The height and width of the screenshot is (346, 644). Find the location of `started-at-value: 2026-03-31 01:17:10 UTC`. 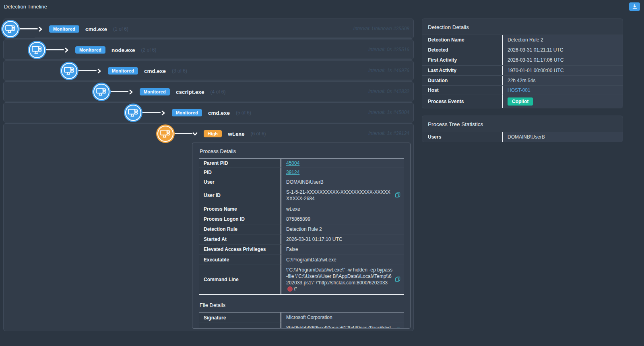

started-at-value: 2026-03-31 01:17:10 UTC is located at coordinates (343, 239).